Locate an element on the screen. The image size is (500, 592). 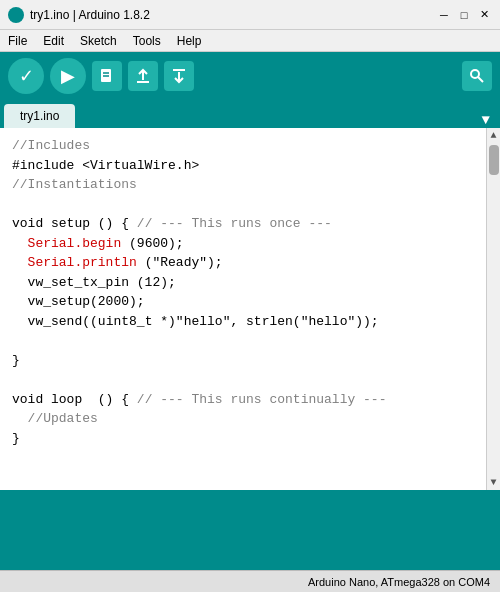
menu-sketch: Sketch is located at coordinates (98, 41).